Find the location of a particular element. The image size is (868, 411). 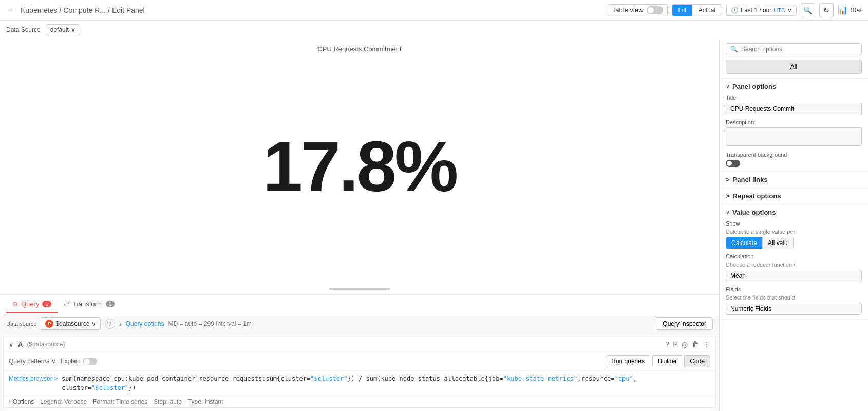

breadcrumb: Kubernetes / Compute R... / Edit Panel is located at coordinates (83, 10).